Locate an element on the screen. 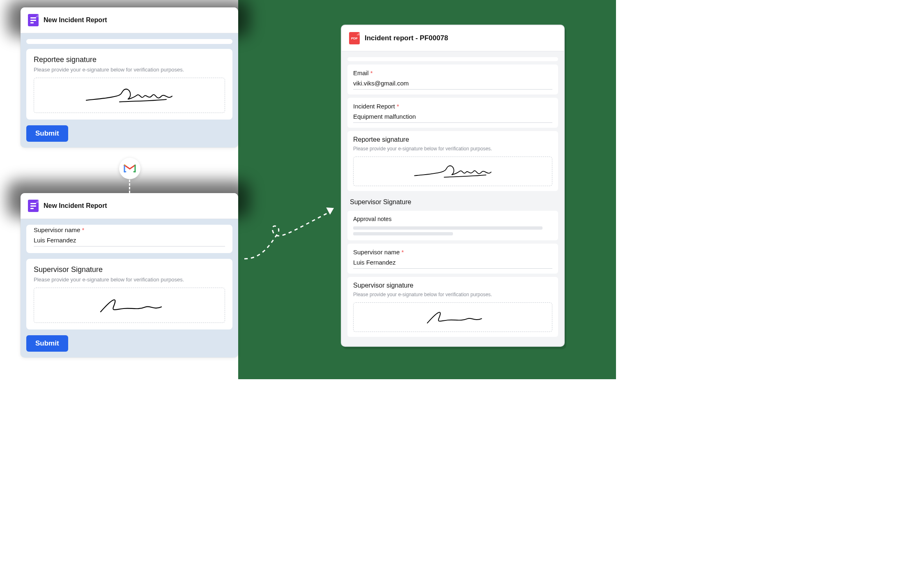 The height and width of the screenshot is (569, 924). incident-value: Equipment malfunction is located at coordinates (453, 117).